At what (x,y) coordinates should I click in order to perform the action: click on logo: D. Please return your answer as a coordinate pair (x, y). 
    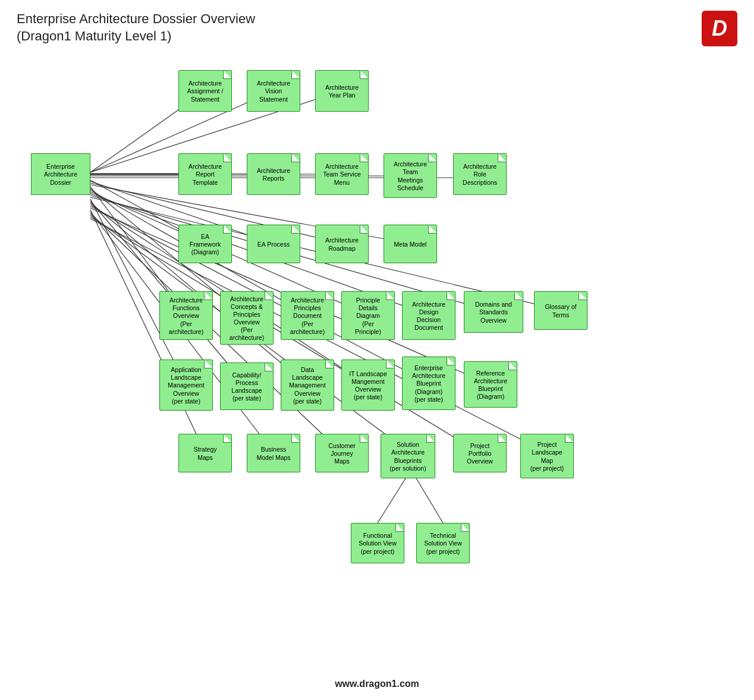
    Looking at the image, I should click on (720, 29).